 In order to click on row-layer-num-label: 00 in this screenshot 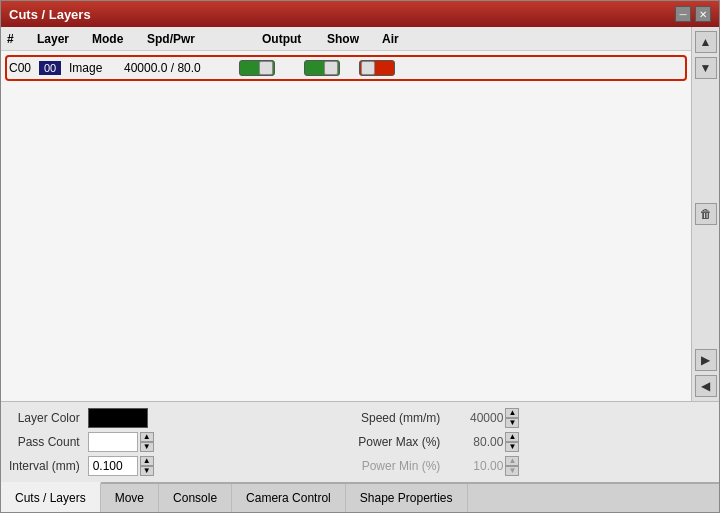, I will do `click(50, 68)`.